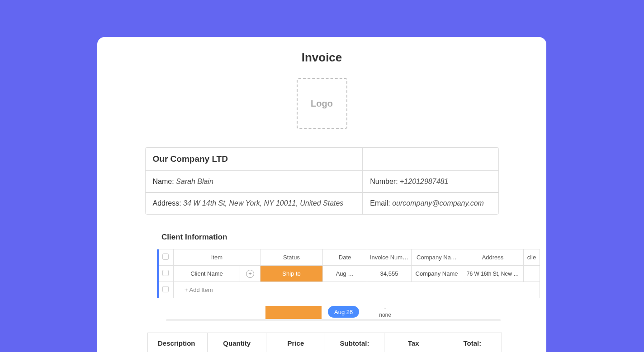 This screenshot has width=644, height=352. What do you see at coordinates (166, 274) in the screenshot?
I see `row-checkbox-cell` at bounding box center [166, 274].